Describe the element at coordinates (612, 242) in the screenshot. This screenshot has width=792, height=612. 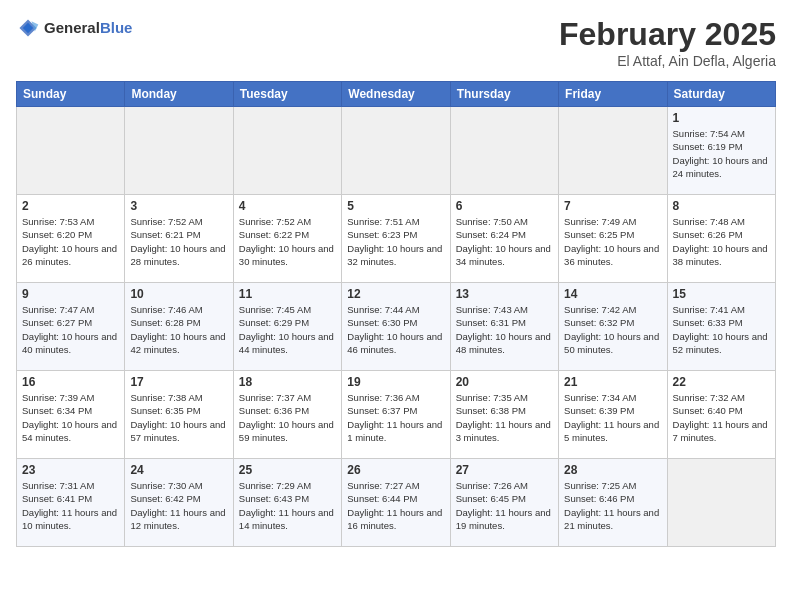
I see `day-info: Sunrise: 7:49 AM Sunset: 6:25 PM Dayligh…` at that location.